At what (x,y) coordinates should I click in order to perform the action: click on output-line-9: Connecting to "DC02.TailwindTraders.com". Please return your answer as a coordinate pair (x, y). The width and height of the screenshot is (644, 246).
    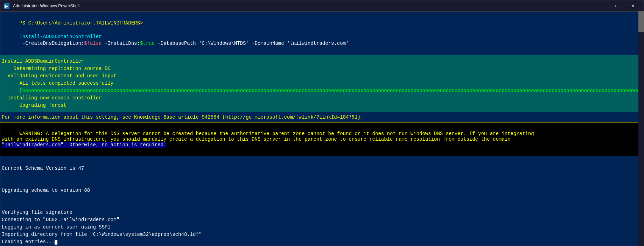
    Looking at the image, I should click on (322, 220).